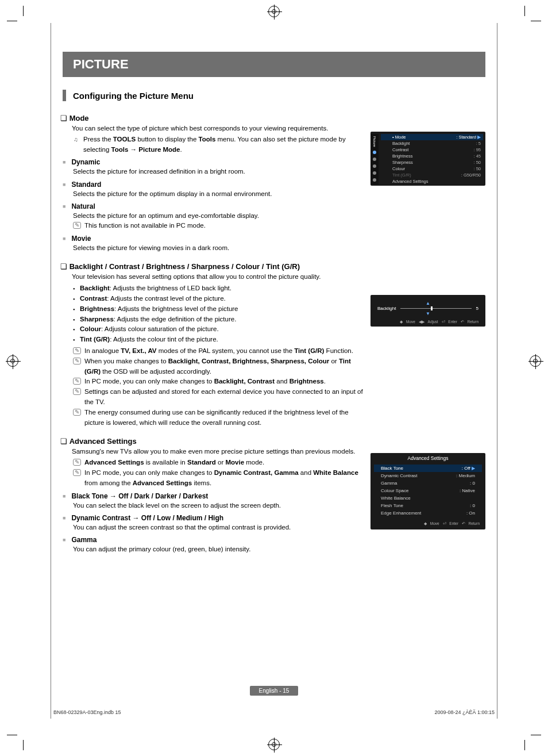 The image size is (548, 756). Describe the element at coordinates (138, 351) in the screenshot. I see `t: TV, Ext., AV` at that location.